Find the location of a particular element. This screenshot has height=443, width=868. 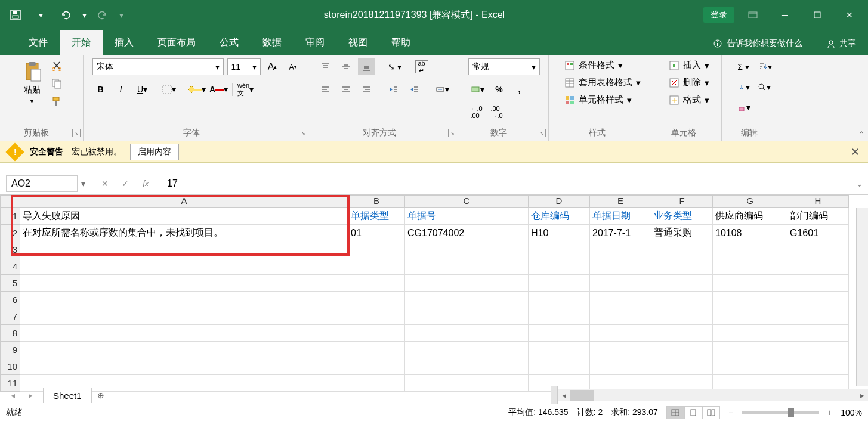

find-select-icon: ▾ is located at coordinates (764, 87).